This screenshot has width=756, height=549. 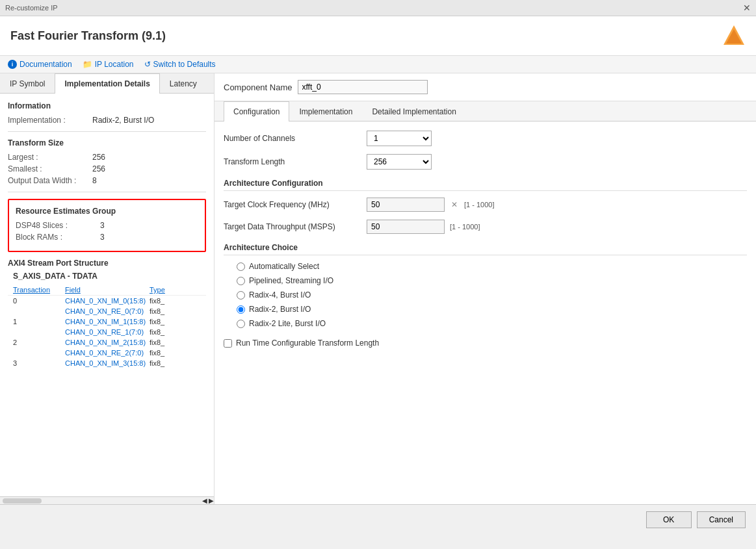 What do you see at coordinates (107, 290) in the screenshot?
I see `col-header-field: Field` at bounding box center [107, 290].